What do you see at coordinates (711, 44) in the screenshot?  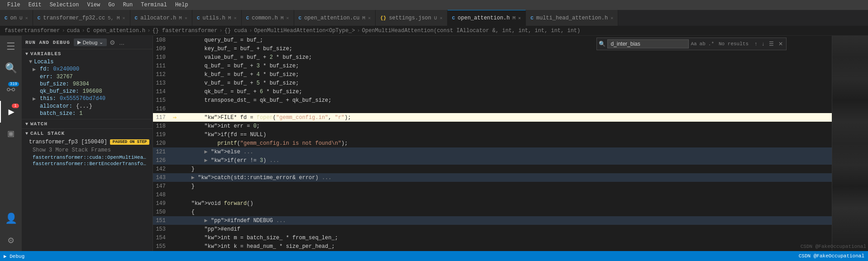 I see `regex-btn: .*` at bounding box center [711, 44].